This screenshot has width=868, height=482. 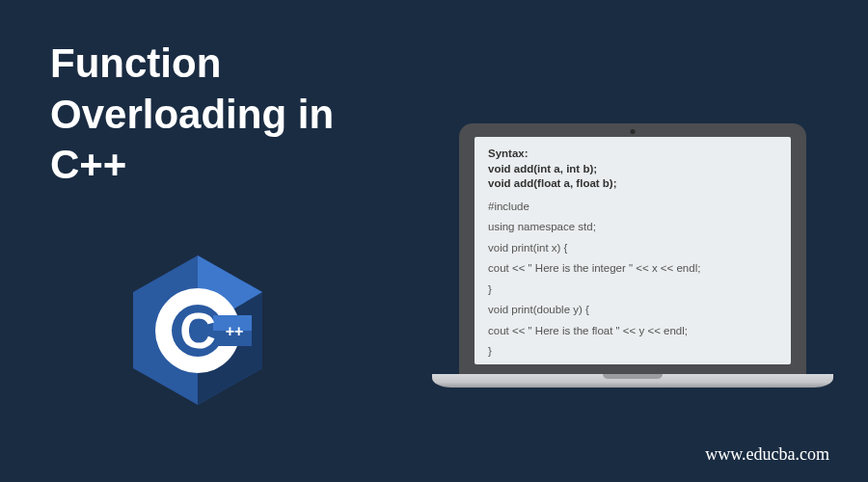 I want to click on code-line: void print(double y) {, so click(x=633, y=310).